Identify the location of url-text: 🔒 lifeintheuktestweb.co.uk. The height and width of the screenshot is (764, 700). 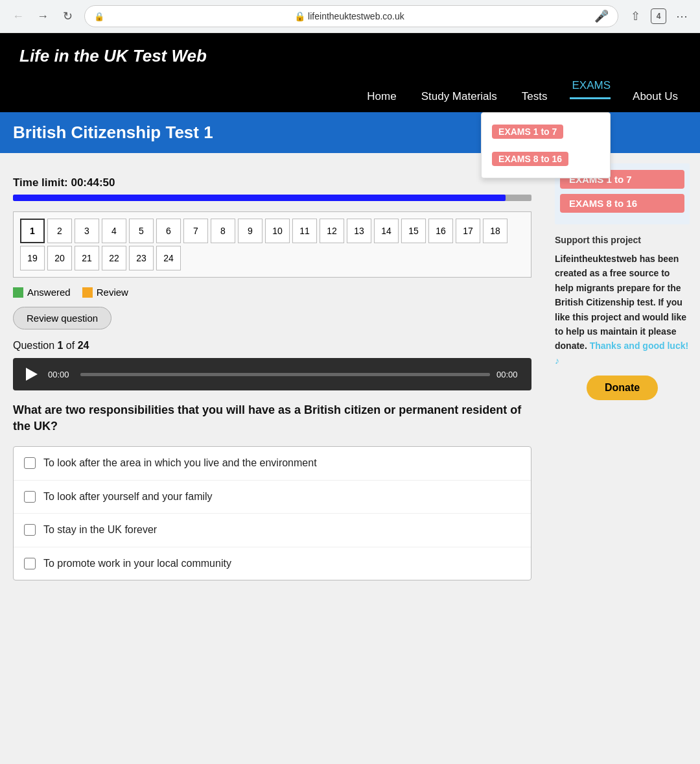
(349, 16).